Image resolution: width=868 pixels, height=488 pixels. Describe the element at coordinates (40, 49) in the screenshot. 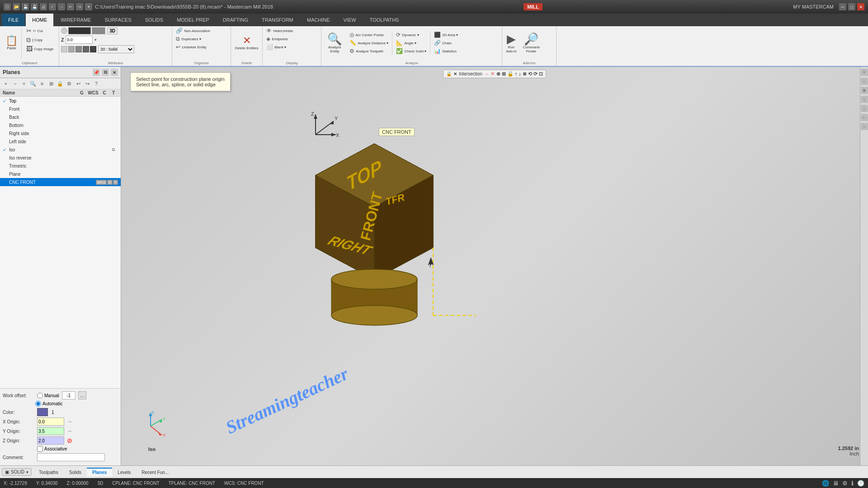

I see `copy-image-button: 🖼 Copy Image` at that location.